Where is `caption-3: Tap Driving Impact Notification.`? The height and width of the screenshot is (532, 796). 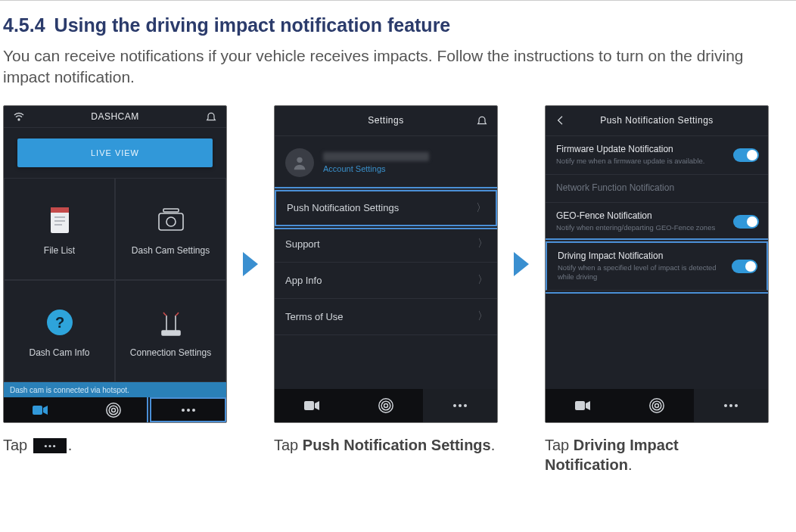
caption-3: Tap Driving Impact Notification. is located at coordinates (657, 455).